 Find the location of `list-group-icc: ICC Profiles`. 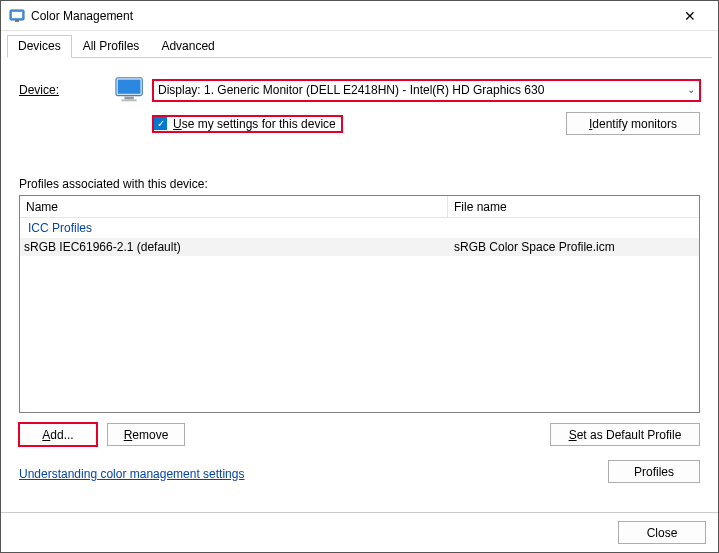

list-group-icc: ICC Profiles is located at coordinates (360, 228).